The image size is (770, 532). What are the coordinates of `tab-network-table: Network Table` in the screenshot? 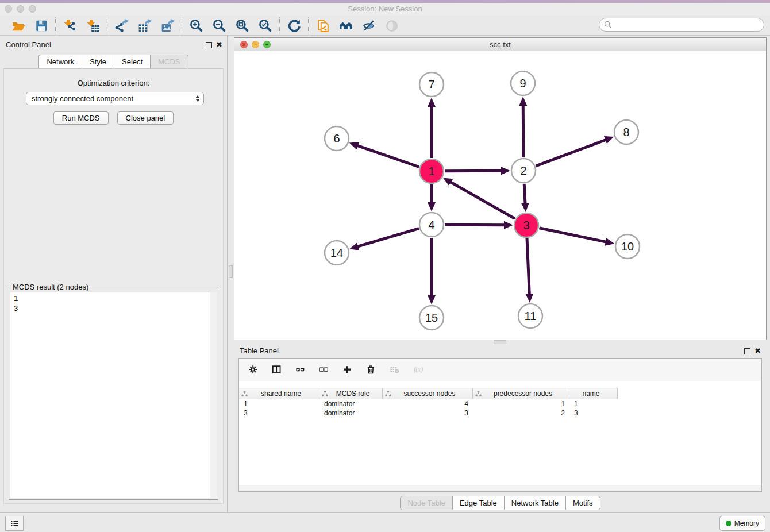 It's located at (534, 503).